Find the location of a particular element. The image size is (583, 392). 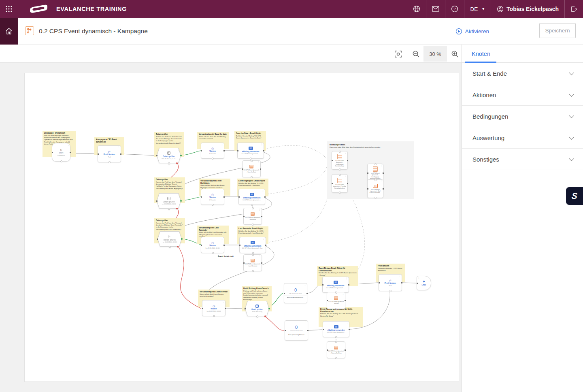

node-start: ⋮↻StartDynamisch is located at coordinates (61, 152).